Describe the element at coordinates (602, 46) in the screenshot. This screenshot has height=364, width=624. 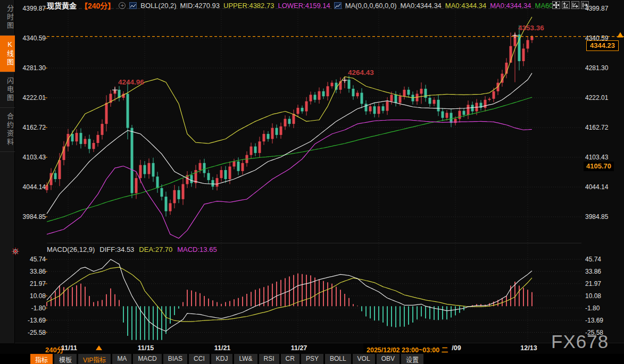
I see `current-price-tag: 4344.23` at that location.